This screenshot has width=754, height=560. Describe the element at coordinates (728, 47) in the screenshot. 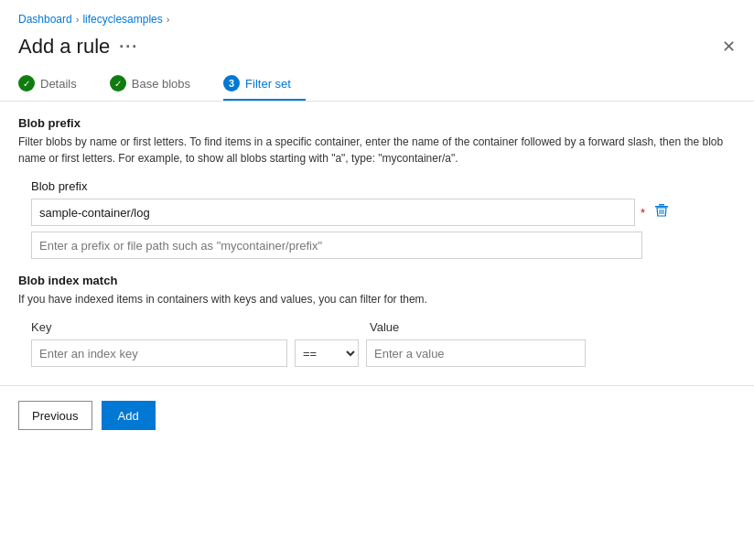

I see `close-icon: ✕` at that location.